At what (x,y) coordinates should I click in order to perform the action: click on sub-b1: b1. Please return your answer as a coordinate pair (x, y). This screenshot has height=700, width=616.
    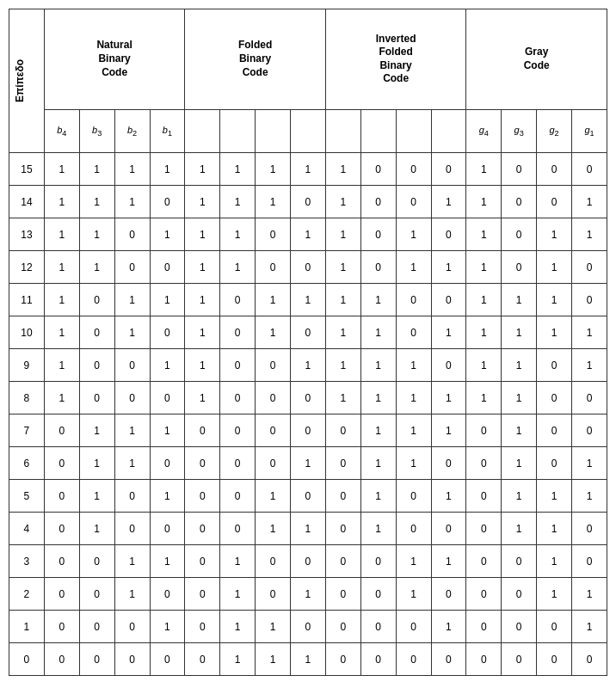
    Looking at the image, I should click on (167, 131).